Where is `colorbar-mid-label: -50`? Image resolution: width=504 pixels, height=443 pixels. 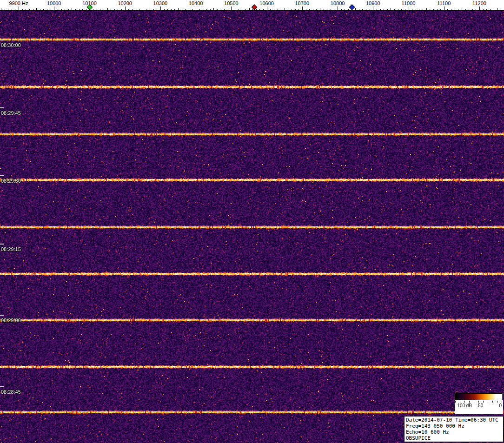 colorbar-mid-label: -50 is located at coordinates (480, 405).